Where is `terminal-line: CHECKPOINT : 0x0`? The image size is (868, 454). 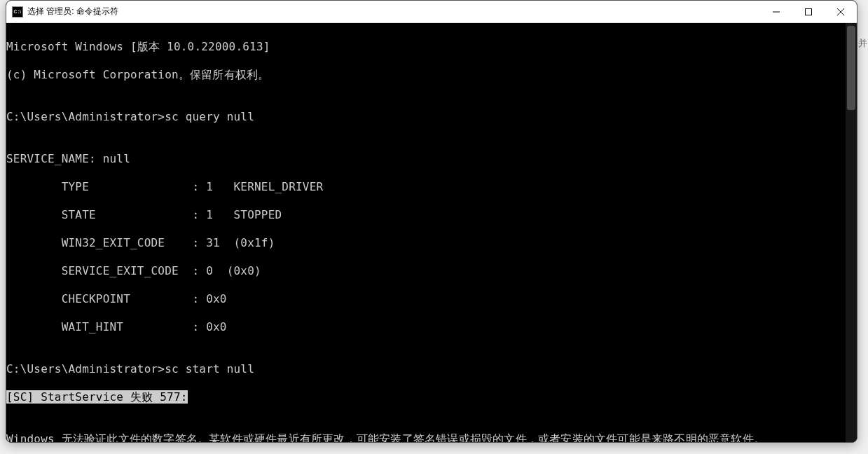
terminal-line: CHECKPOINT : 0x0 is located at coordinates (432, 299).